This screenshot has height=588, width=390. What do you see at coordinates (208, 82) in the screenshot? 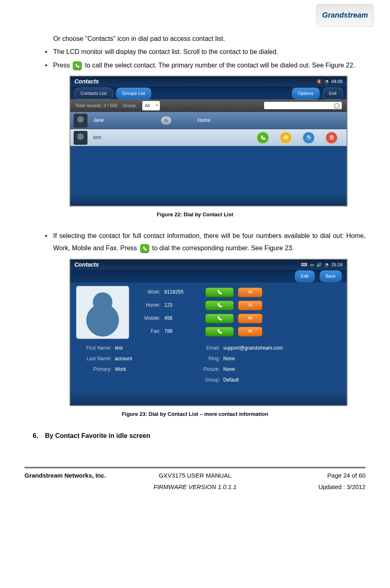
I see `fig22-topbar: Contacts 🔇 ◔ 04:00` at bounding box center [208, 82].